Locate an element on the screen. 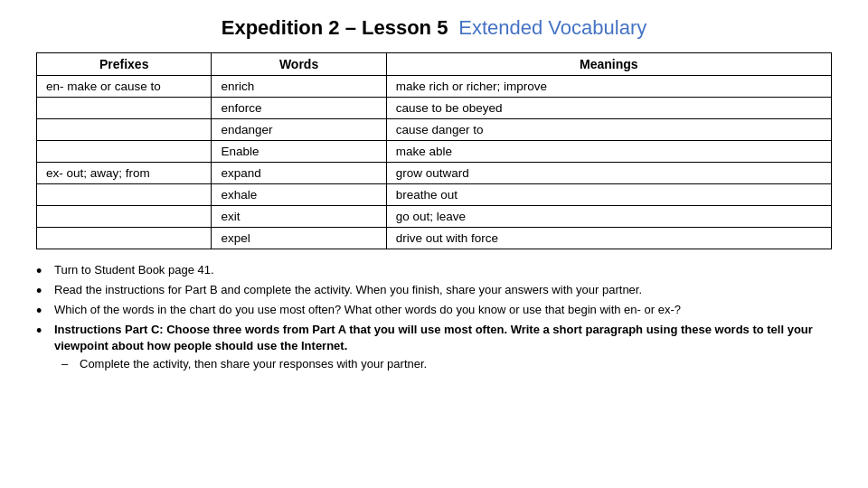  title-row: Expedition 2 – Lesson 5 Extended Vocabul… is located at coordinates (434, 28).